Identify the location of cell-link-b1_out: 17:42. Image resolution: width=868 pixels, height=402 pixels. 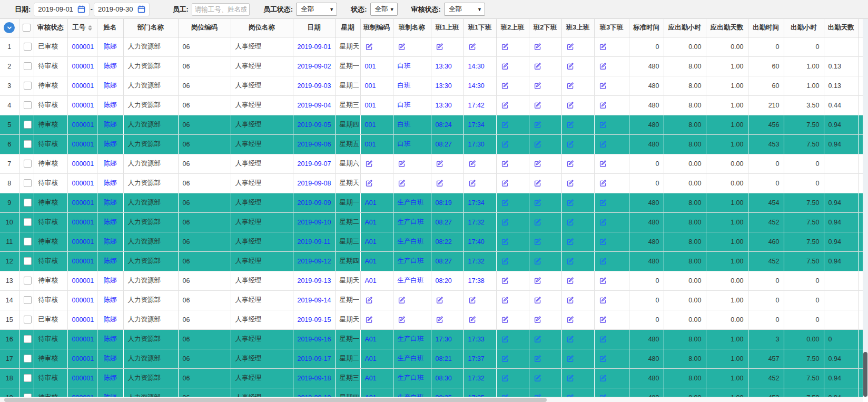
(476, 105).